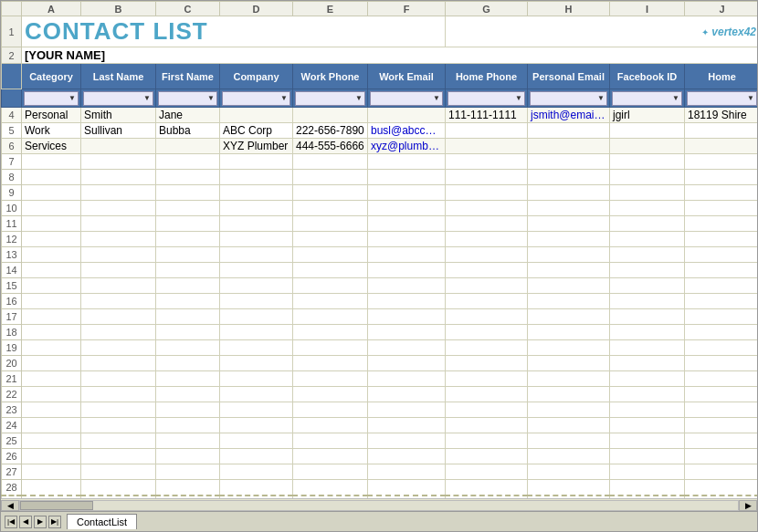  What do you see at coordinates (12, 394) in the screenshot?
I see `row-num: 22` at bounding box center [12, 394].